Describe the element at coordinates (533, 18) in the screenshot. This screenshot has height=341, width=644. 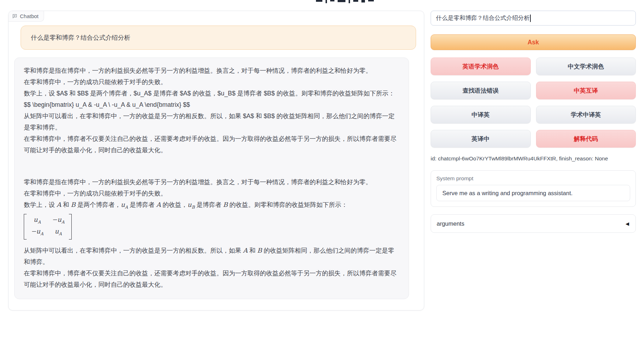
I see `prompt-input: 什么是零和博弈？结合公式介绍分析` at that location.